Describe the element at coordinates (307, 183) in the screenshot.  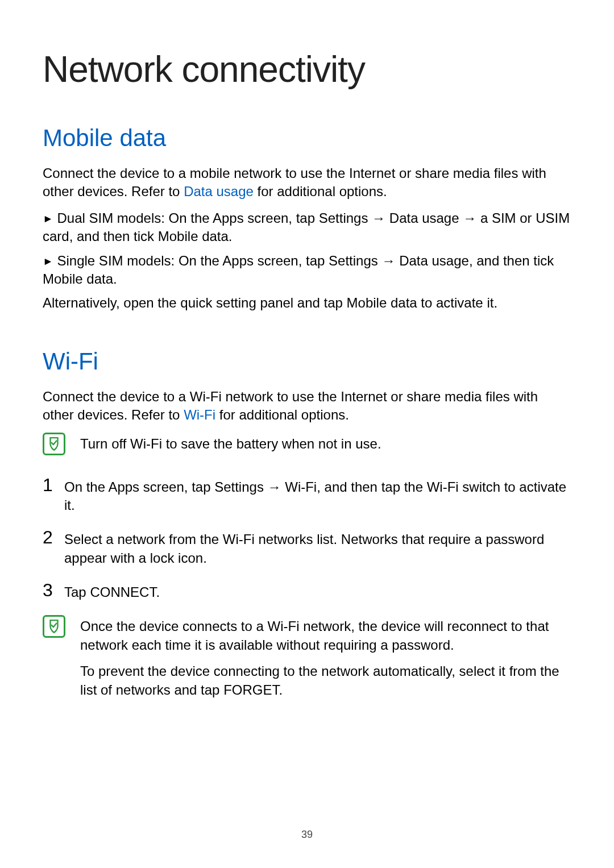
I see `mobile-intro: Connect the device to a mobile network t…` at that location.